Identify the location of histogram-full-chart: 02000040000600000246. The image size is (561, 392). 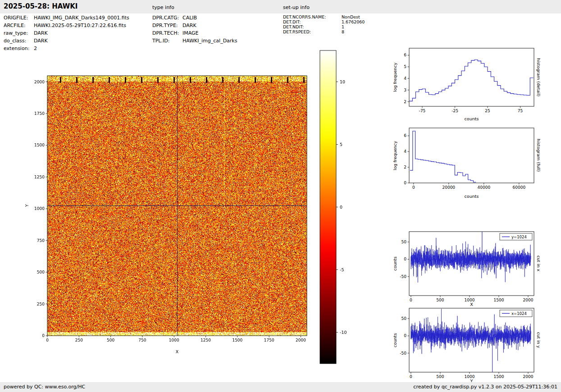
(461, 160).